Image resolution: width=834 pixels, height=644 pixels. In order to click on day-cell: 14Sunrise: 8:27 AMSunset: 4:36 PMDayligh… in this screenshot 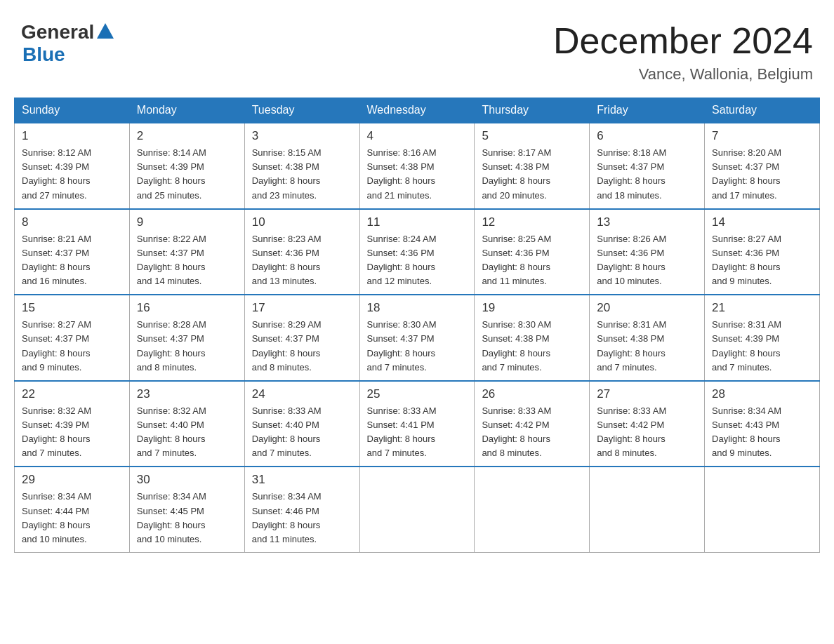, I will do `click(762, 253)`.